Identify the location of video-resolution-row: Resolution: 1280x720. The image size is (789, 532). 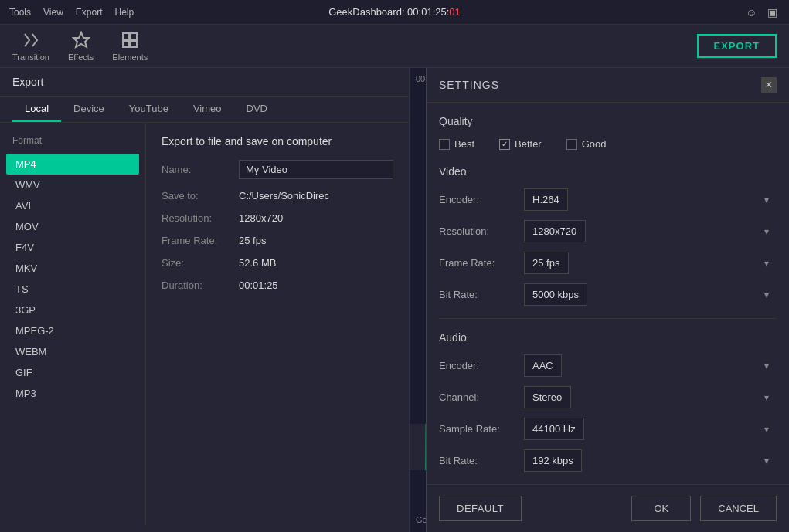
(607, 232).